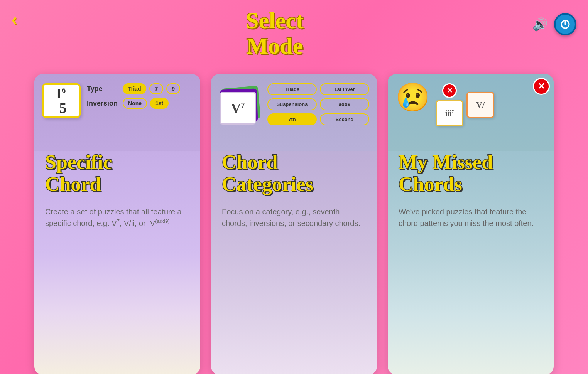  I want to click on card3-flashcard1: iii7, so click(449, 113).